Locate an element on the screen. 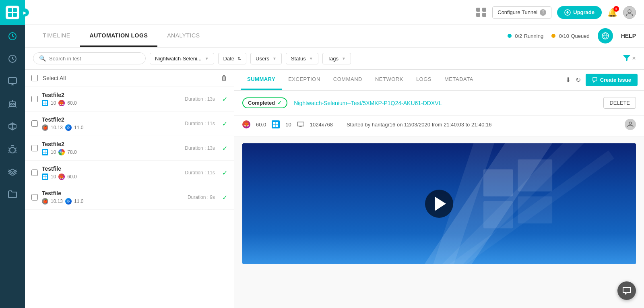  tab-timeline: TIMELINE is located at coordinates (56, 36).